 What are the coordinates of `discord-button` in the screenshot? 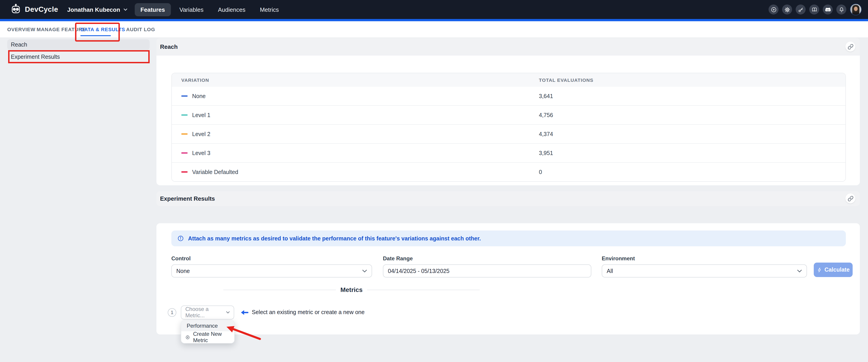 It's located at (828, 9).